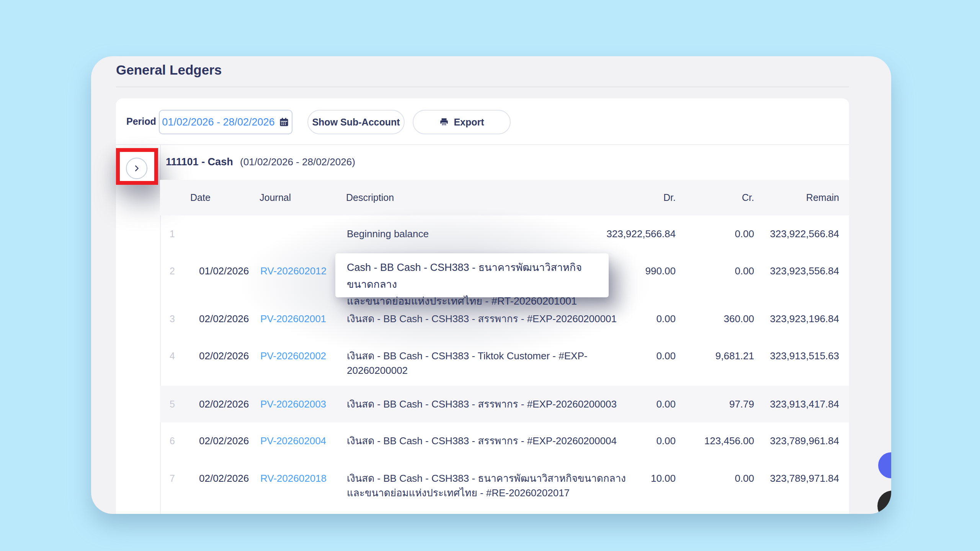 The image size is (980, 551). What do you see at coordinates (469, 122) in the screenshot?
I see `export-label: Export` at bounding box center [469, 122].